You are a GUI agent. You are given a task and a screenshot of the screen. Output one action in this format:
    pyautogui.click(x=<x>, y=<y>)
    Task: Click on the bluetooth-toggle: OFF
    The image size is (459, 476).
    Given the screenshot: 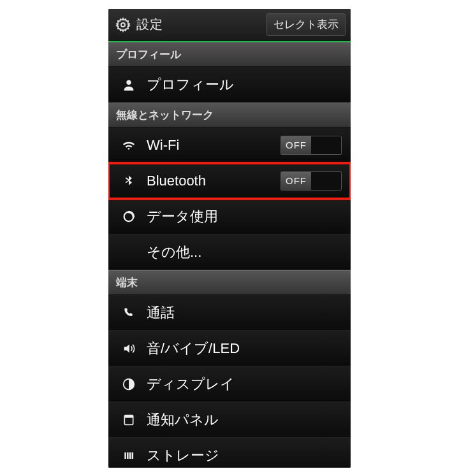 What is the action you would take?
    pyautogui.click(x=311, y=181)
    